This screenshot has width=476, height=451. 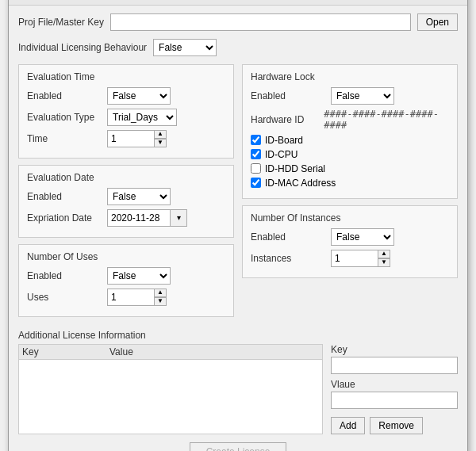 I want to click on evaluation-date-title: Evaluation Date, so click(x=126, y=178).